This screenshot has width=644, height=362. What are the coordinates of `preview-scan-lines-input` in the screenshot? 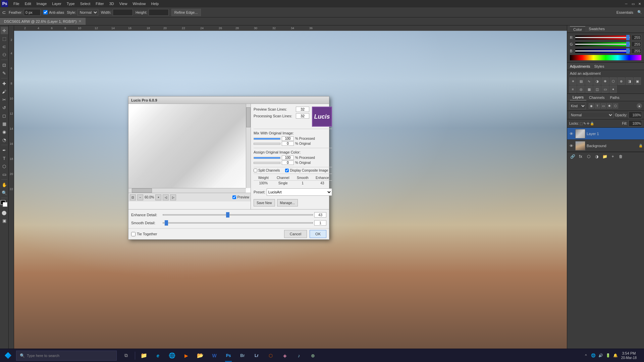 It's located at (303, 109).